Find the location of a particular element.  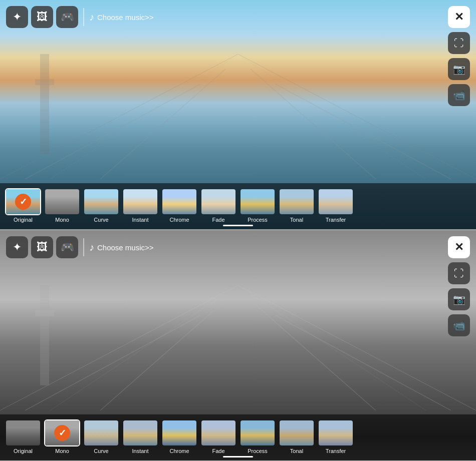

filter-chrome-thumb is located at coordinates (179, 202).